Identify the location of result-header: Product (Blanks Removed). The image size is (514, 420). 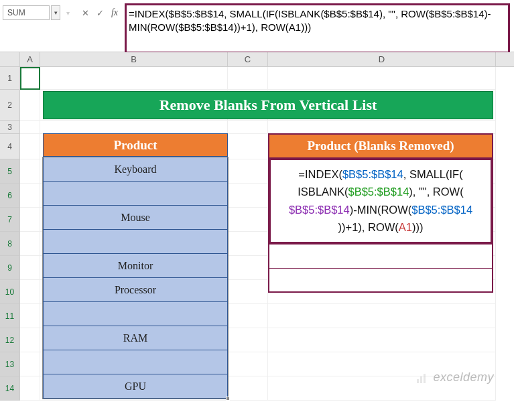
(381, 145).